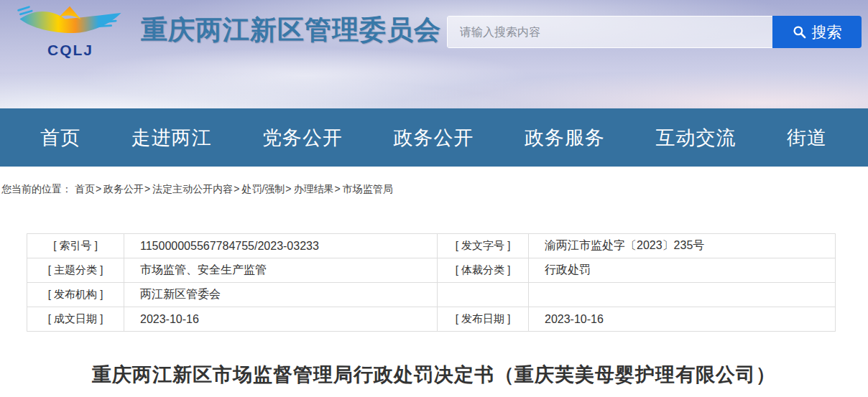 The image size is (868, 397). What do you see at coordinates (281, 246) in the screenshot?
I see `meta-value: 115000005567784755/2023-03233` at bounding box center [281, 246].